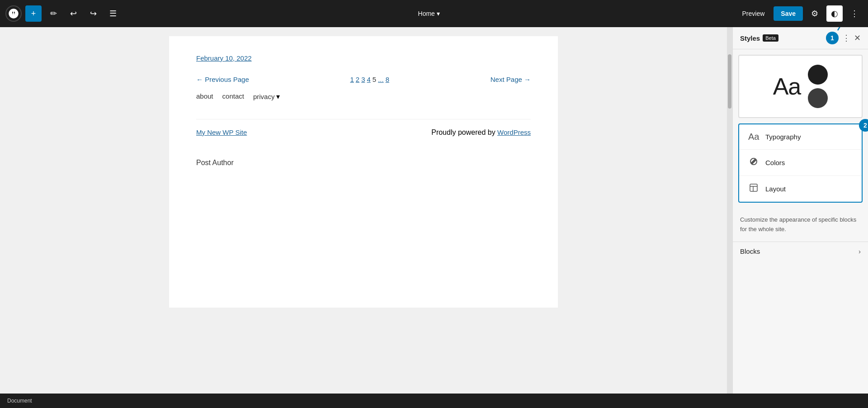  I want to click on page-ellipsis: ..., so click(381, 80).